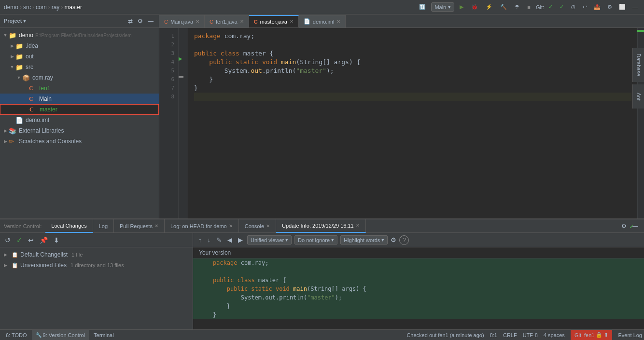 Image resolution: width=644 pixels, height=340 pixels. Describe the element at coordinates (274, 21) in the screenshot. I see `tab-master-java: C master.java ✕` at that location.